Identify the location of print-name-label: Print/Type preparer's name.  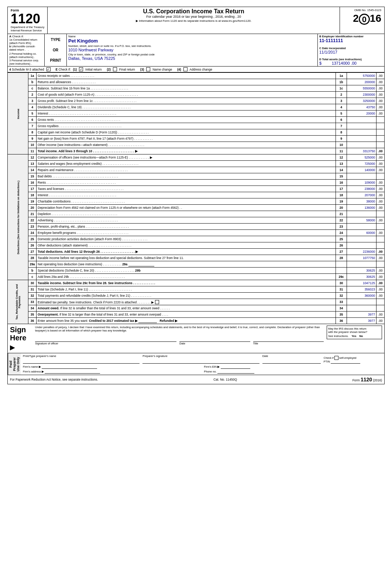
(81, 356).